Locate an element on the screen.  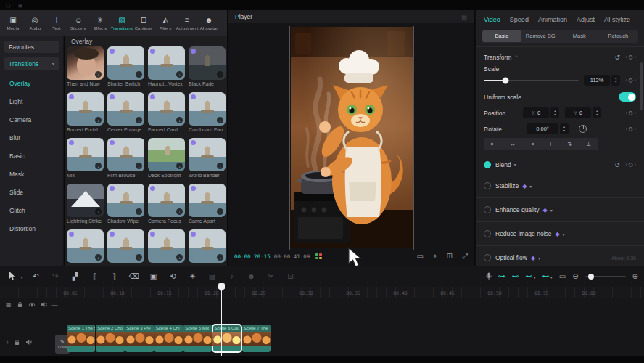
transition-item: ↓Burned Portal is located at coordinates (86, 112).